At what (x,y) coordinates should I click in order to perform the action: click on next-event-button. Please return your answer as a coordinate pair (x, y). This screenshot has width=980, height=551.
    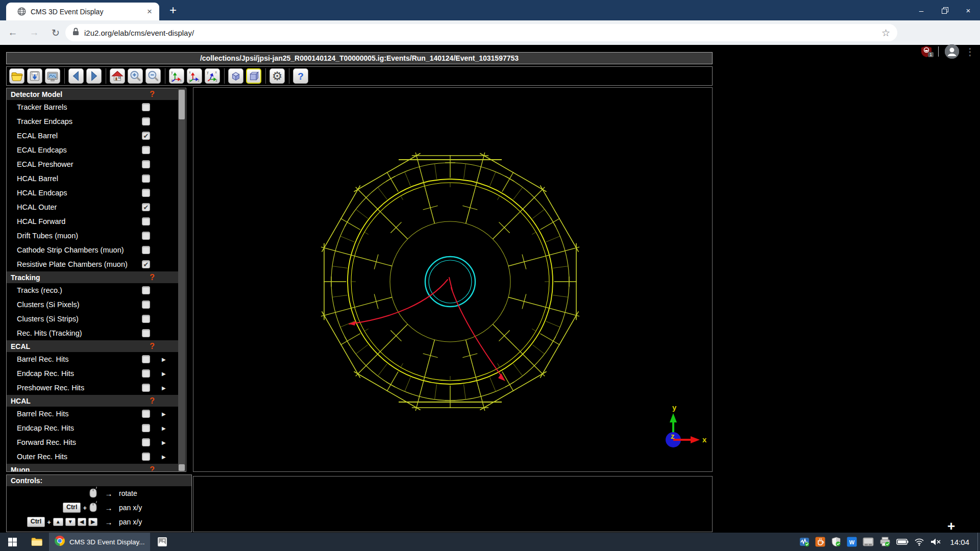
    Looking at the image, I should click on (94, 76).